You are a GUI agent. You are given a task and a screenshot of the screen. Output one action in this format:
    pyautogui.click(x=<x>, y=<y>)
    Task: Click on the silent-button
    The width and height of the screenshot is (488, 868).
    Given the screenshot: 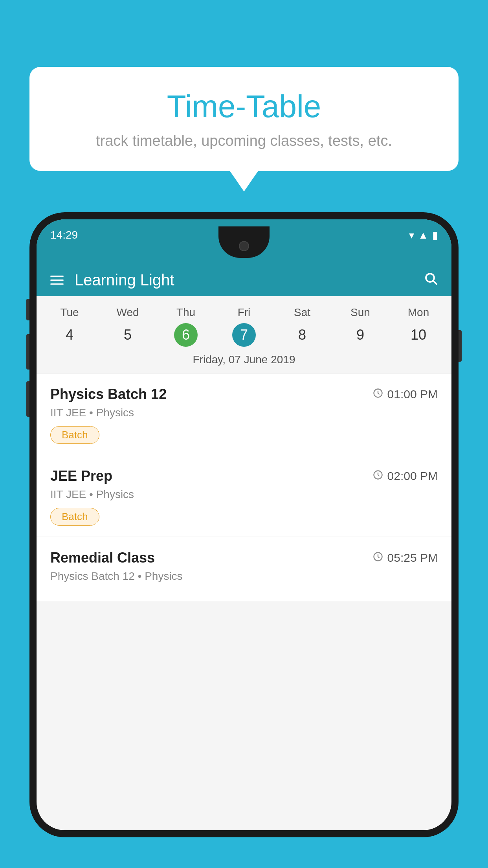 What is the action you would take?
    pyautogui.click(x=28, y=399)
    